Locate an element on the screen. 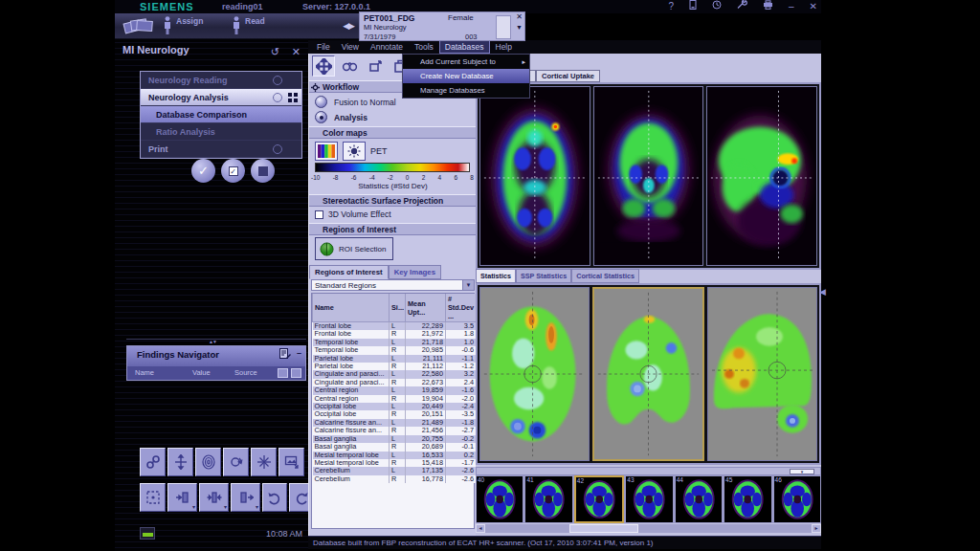 This screenshot has width=980, height=551. slice-thumbnail: 46 is located at coordinates (797, 499).